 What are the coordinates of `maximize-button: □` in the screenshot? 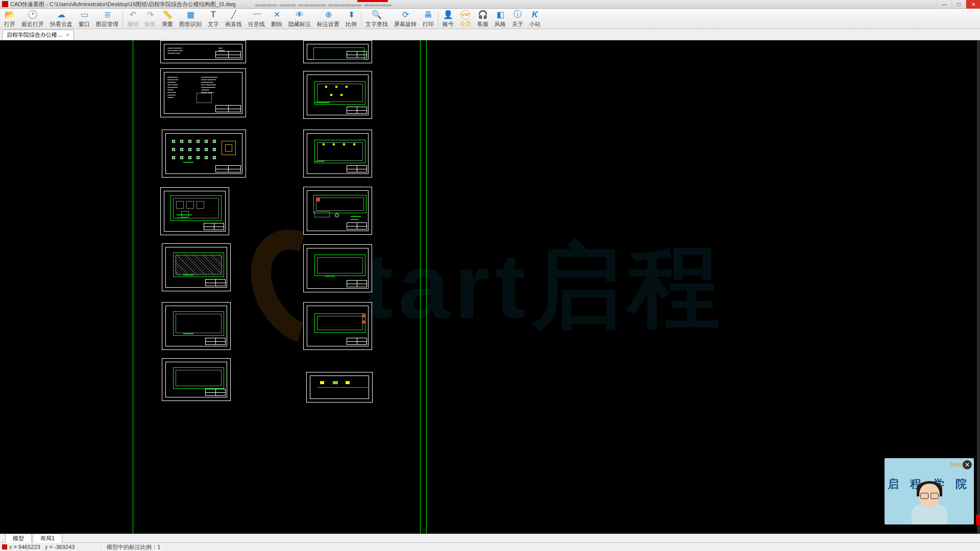 It's located at (959, 4).